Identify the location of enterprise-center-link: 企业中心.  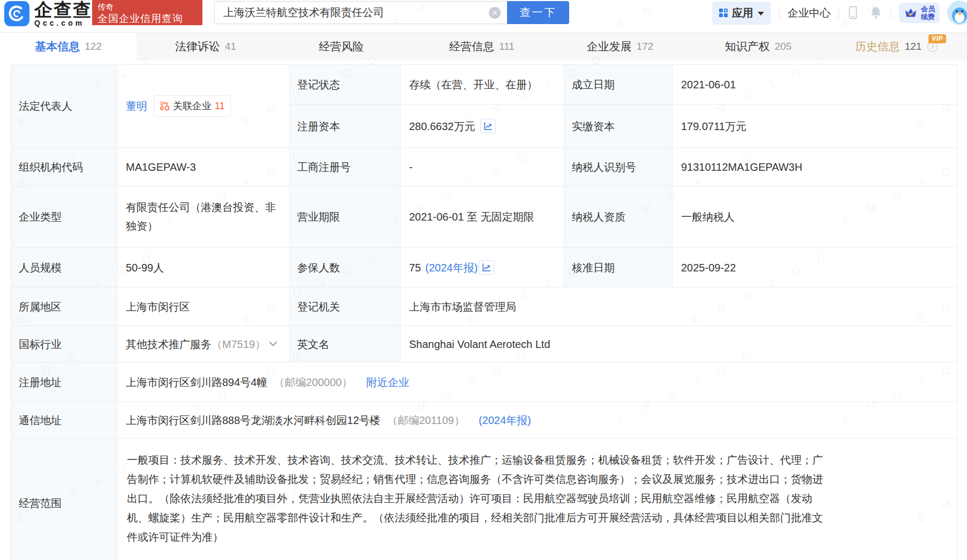
(809, 13).